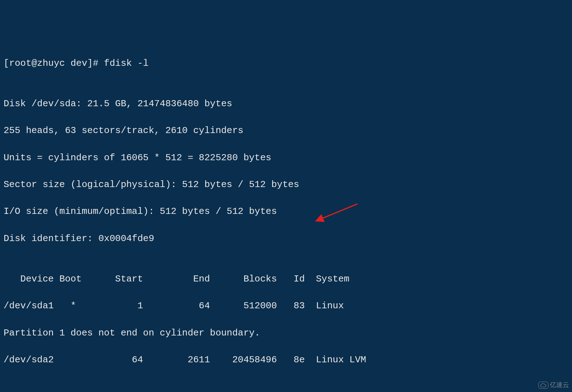 This screenshot has width=572, height=392. Describe the element at coordinates (286, 279) in the screenshot. I see `partition-table-header: Device Boot Start End Blocks Id System` at that location.